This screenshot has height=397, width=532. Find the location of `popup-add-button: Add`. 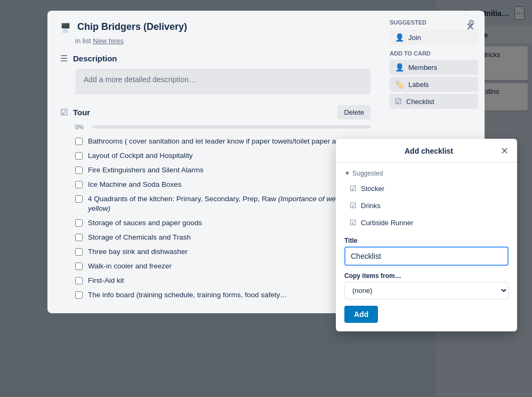

popup-add-button: Add is located at coordinates (361, 314).